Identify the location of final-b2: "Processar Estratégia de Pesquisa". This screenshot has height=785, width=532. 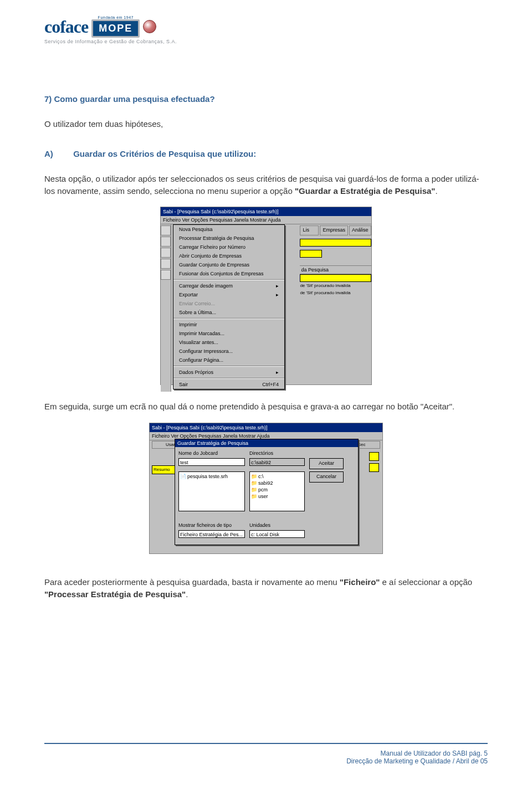
(115, 594).